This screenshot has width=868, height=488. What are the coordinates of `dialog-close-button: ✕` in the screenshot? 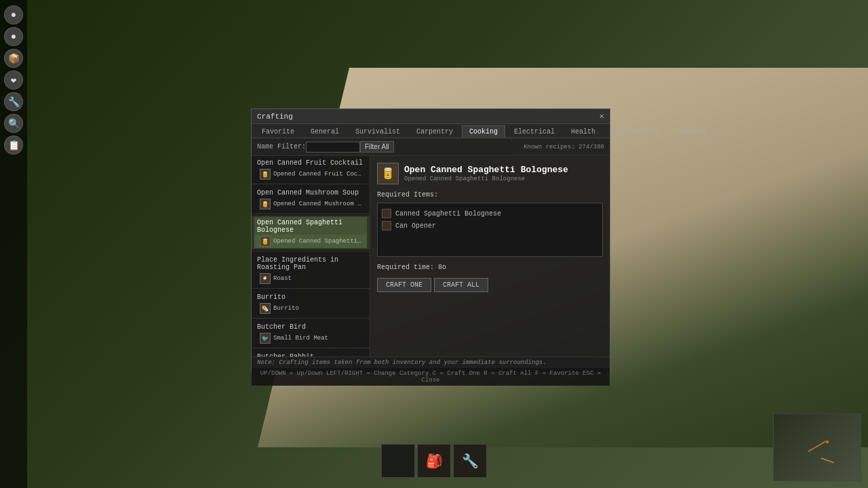 It's located at (602, 117).